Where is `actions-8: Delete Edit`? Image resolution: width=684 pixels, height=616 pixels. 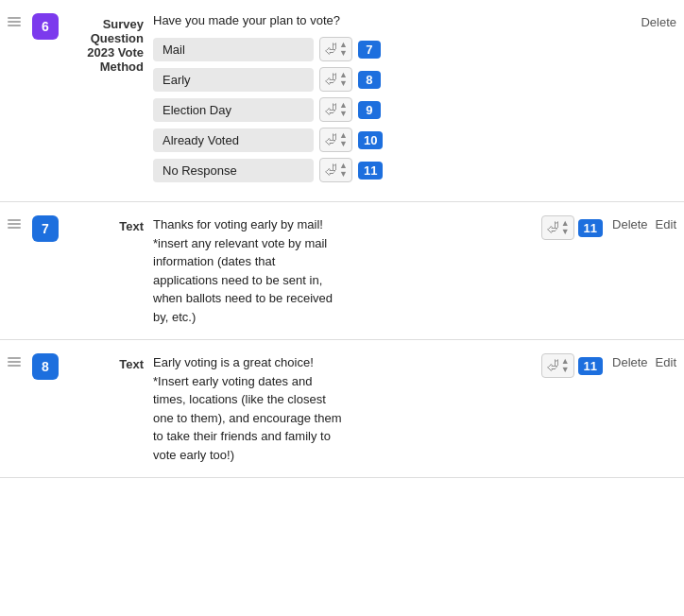 actions-8: Delete Edit is located at coordinates (644, 361).